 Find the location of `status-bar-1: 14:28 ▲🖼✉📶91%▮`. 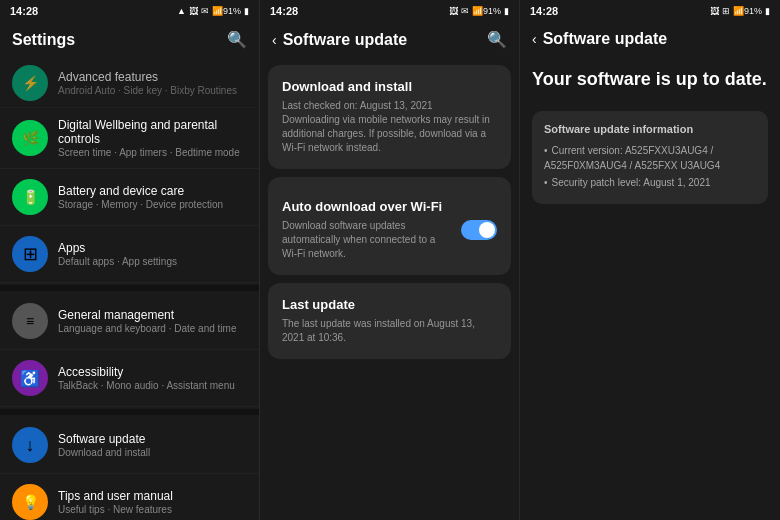

status-bar-1: 14:28 ▲🖼✉📶91%▮ is located at coordinates (130, 11).